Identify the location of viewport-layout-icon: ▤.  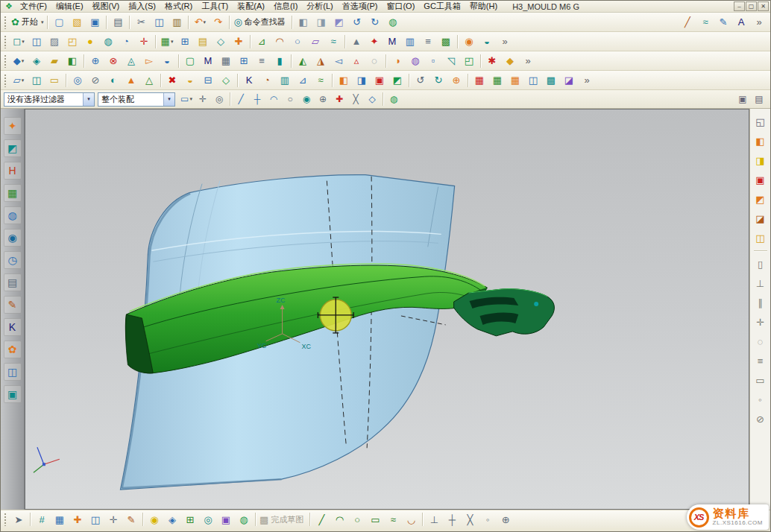
(759, 99).